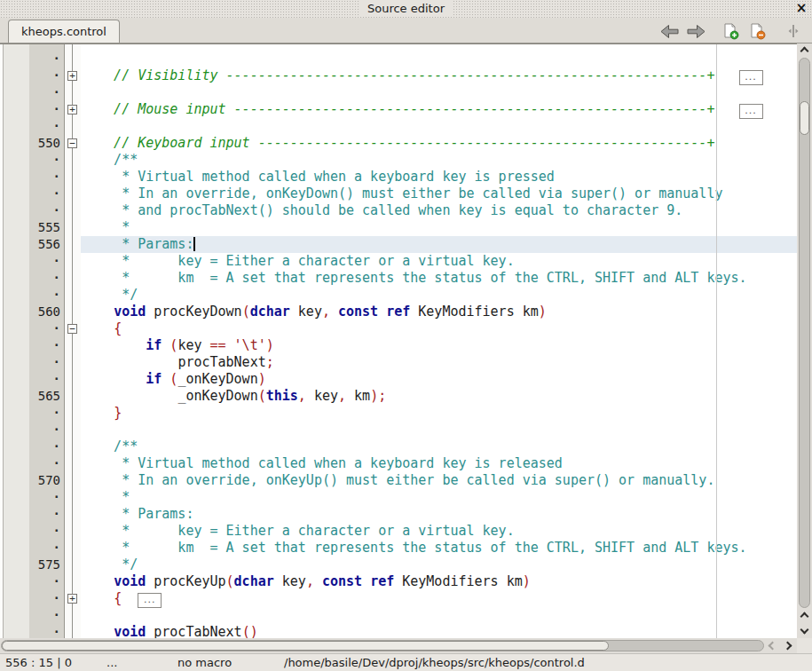 Image resolution: width=812 pixels, height=671 pixels. What do you see at coordinates (731, 31) in the screenshot?
I see `toolbar` at bounding box center [731, 31].